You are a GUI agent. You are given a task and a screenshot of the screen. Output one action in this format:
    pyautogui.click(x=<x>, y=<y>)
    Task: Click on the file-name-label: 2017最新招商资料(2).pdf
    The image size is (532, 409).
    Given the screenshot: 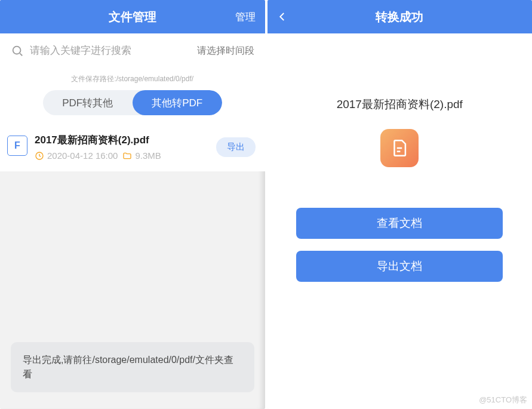 What is the action you would take?
    pyautogui.click(x=122, y=140)
    